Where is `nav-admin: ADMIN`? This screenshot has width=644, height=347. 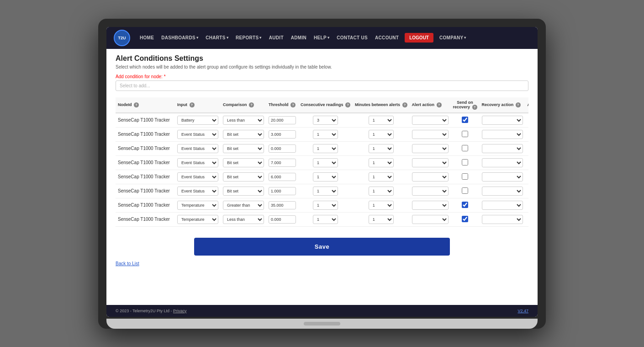
nav-admin: ADMIN is located at coordinates (299, 38).